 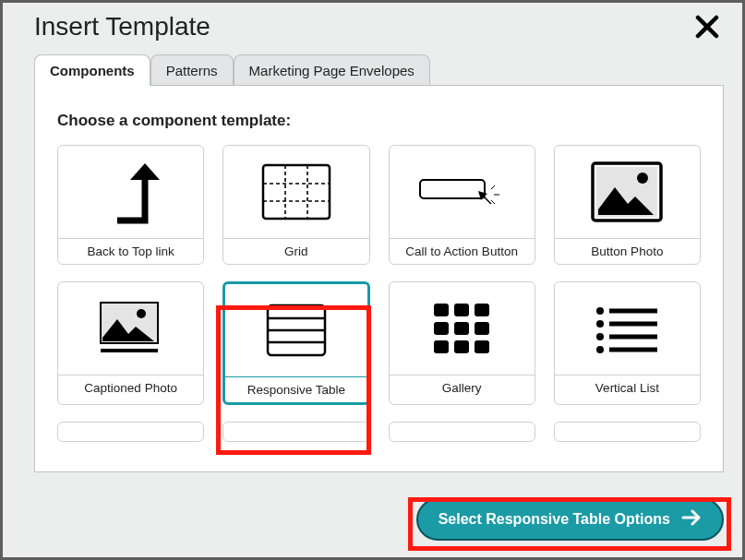 I want to click on card-label: Button Photo, so click(x=628, y=251).